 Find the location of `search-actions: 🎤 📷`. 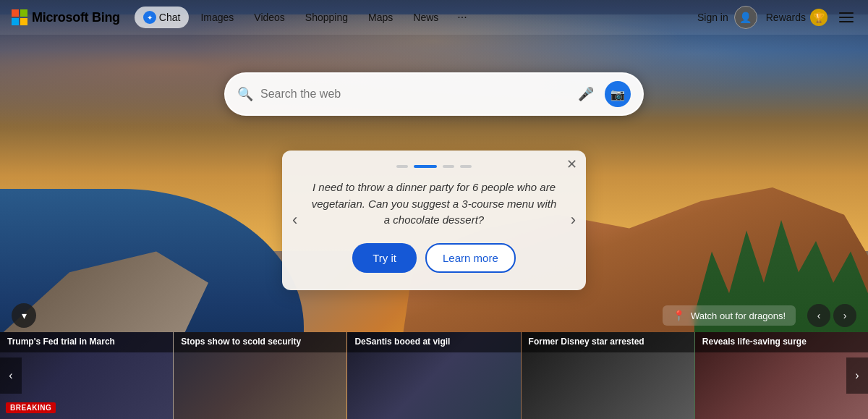

search-actions: 🎤 📷 is located at coordinates (602, 94).